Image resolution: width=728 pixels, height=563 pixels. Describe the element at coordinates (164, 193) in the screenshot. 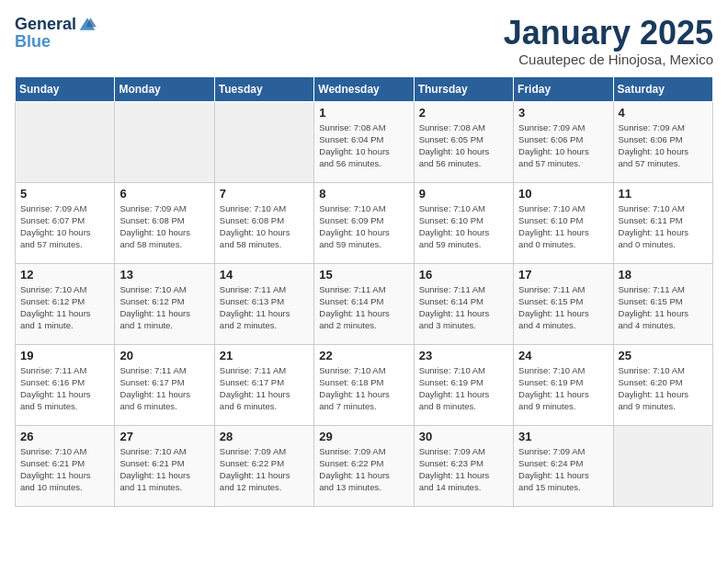

I see `day-number: 6` at that location.